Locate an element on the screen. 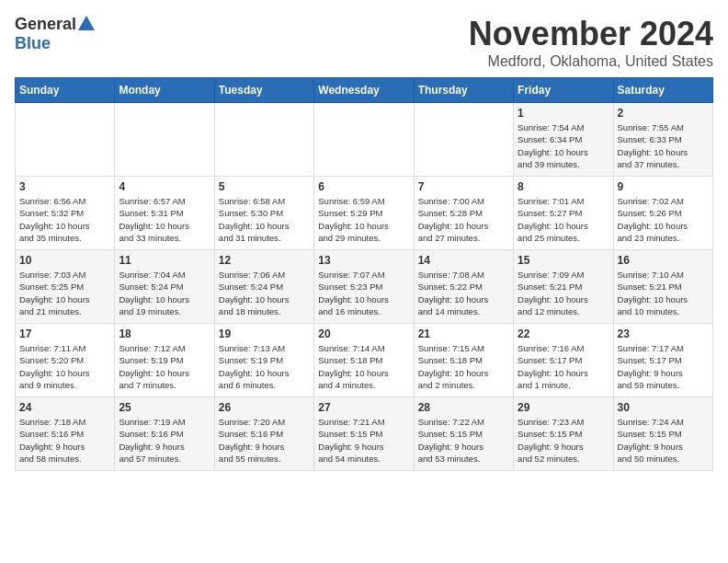 The image size is (728, 563). day-info: Sunrise: 7:16 AM Sunset: 5:17 PM Dayligh… is located at coordinates (563, 366).